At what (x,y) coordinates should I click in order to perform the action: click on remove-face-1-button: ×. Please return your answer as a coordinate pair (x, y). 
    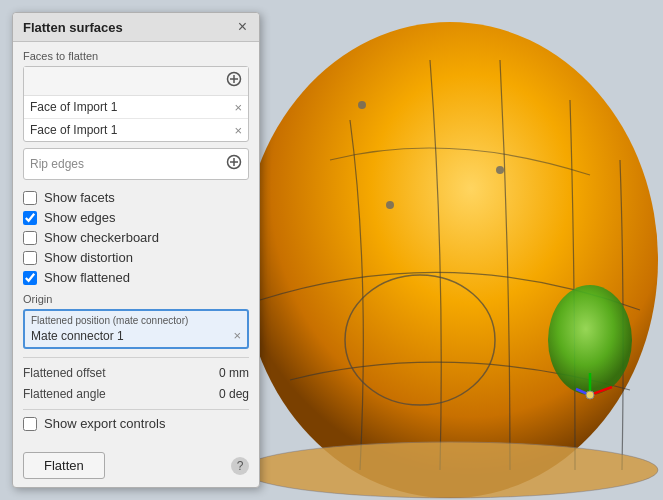
    Looking at the image, I should click on (238, 108).